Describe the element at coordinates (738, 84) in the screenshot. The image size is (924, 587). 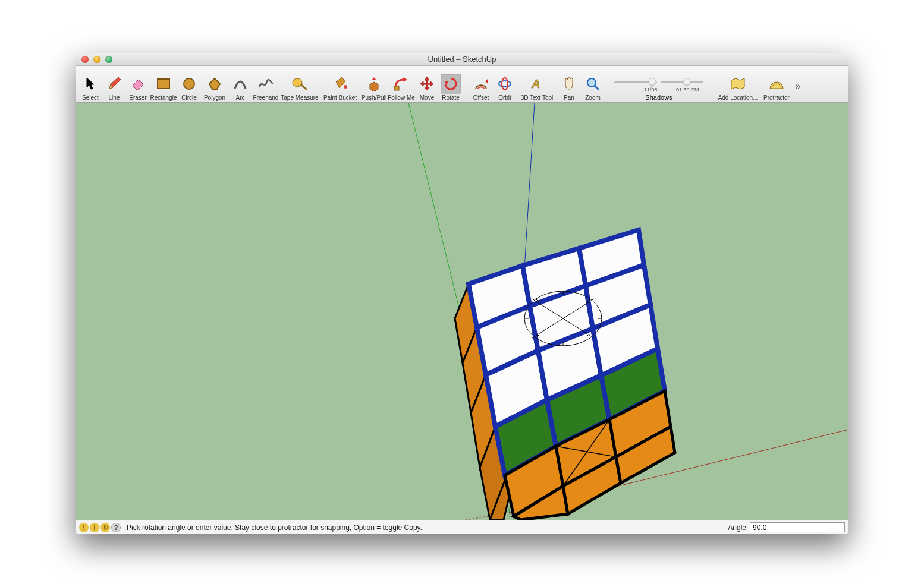
I see `map-icon` at that location.